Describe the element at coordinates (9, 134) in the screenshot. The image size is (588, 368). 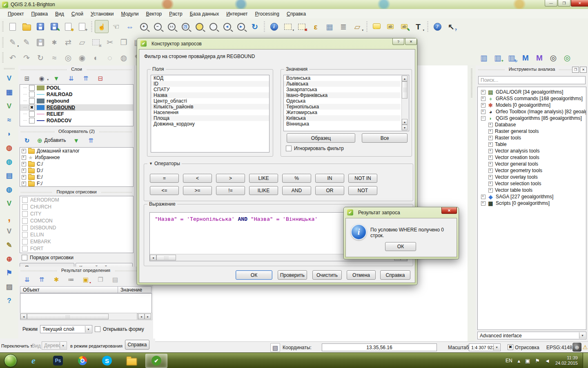
I see `add-mssql-layer-icon: ◗` at that location.